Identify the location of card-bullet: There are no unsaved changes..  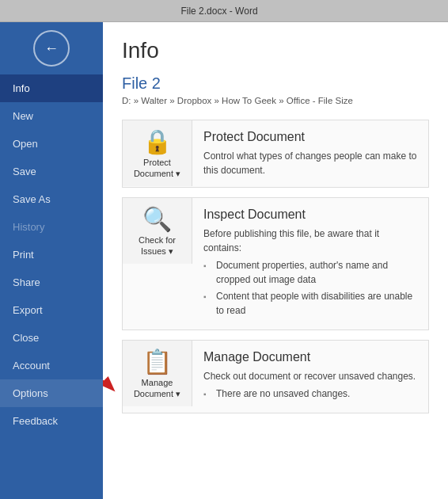
(310, 394).